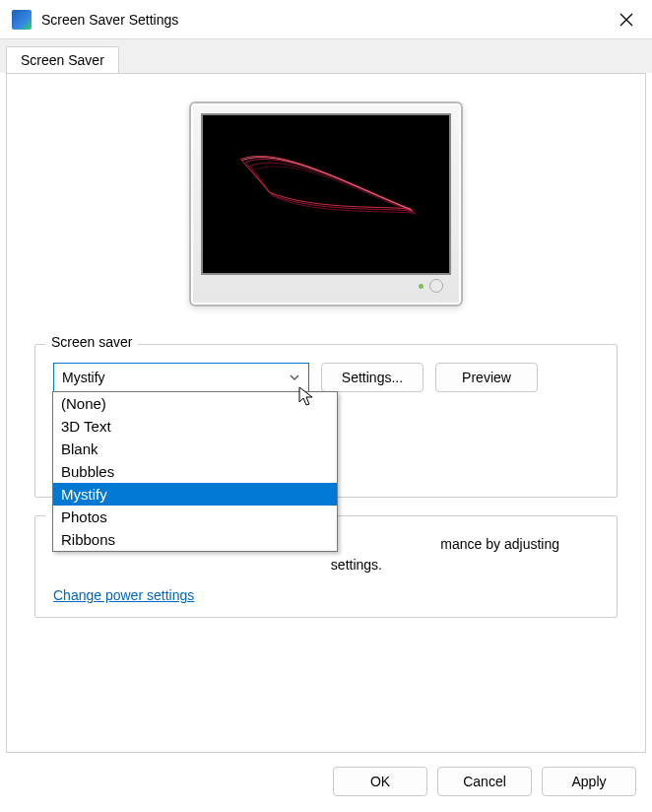 This screenshot has height=812, width=652. Describe the element at coordinates (326, 194) in the screenshot. I see `screensaver-preview` at that location.